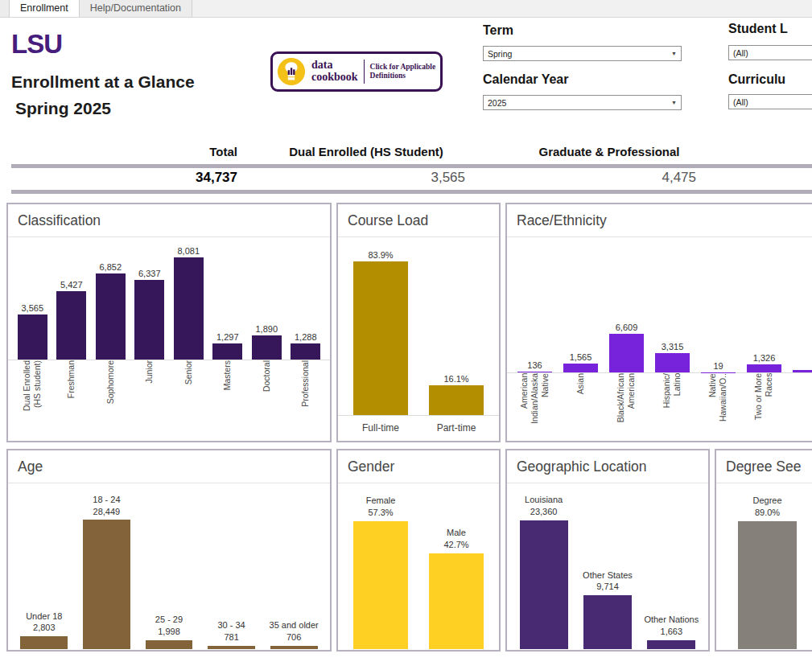  What do you see at coordinates (381, 425) in the screenshot?
I see `bar-category-label: Full-time` at bounding box center [381, 425].